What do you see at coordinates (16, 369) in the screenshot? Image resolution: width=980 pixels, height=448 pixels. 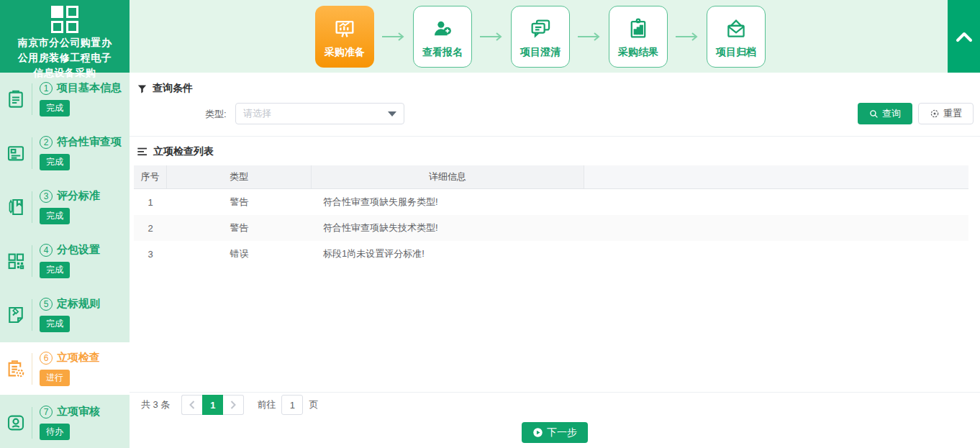 I see `checklist-gear-icon` at bounding box center [16, 369].